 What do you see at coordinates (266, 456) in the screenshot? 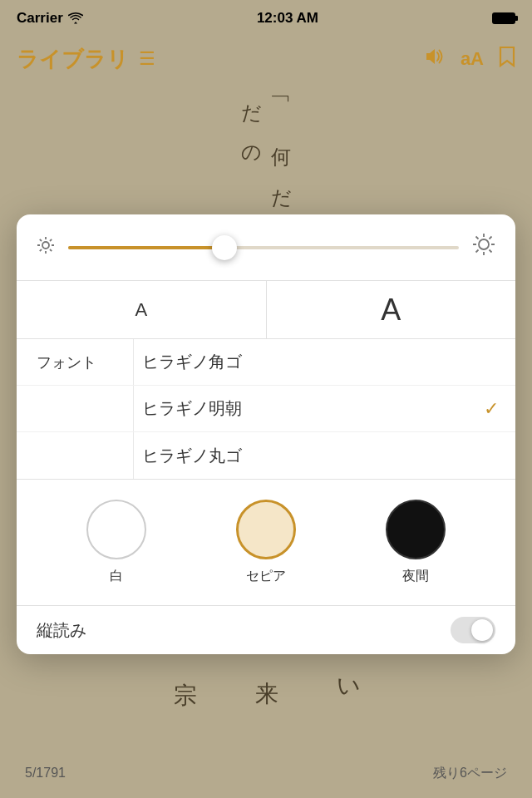
I see `font-row-3: ヒラギノ丸ゴ` at bounding box center [266, 456].